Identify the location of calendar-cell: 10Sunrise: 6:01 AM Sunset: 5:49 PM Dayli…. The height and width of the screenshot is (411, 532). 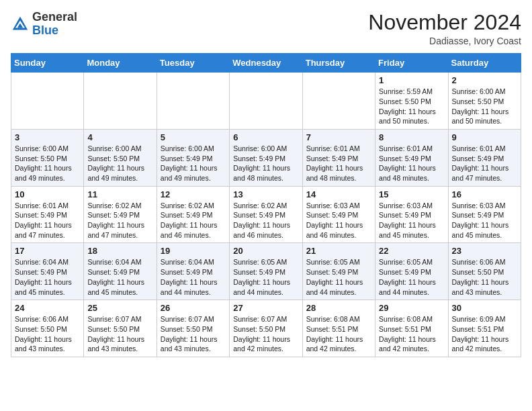
(48, 215).